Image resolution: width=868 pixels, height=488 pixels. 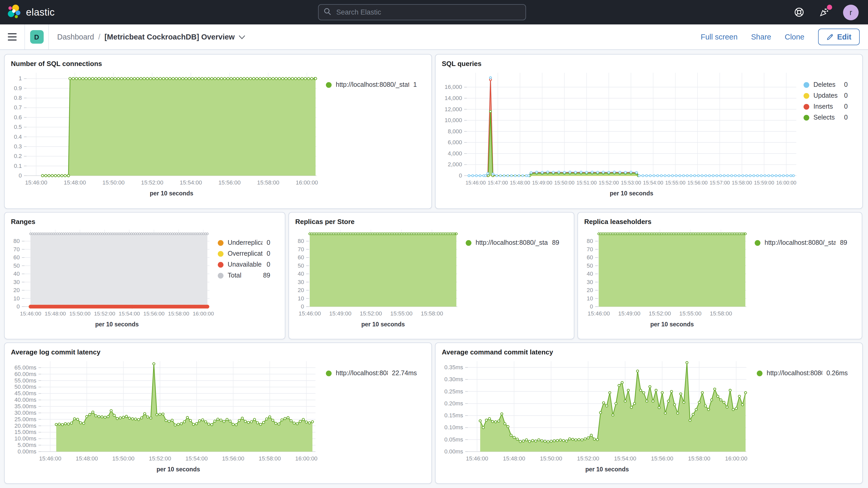 I want to click on help-icon, so click(x=799, y=12).